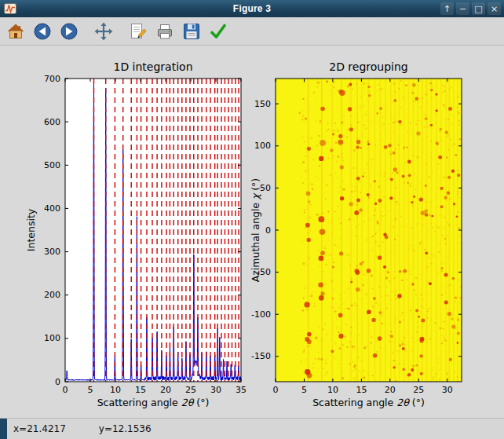 The width and height of the screenshot is (504, 439). Describe the element at coordinates (52, 295) in the screenshot. I see `svg-text: 200` at that location.